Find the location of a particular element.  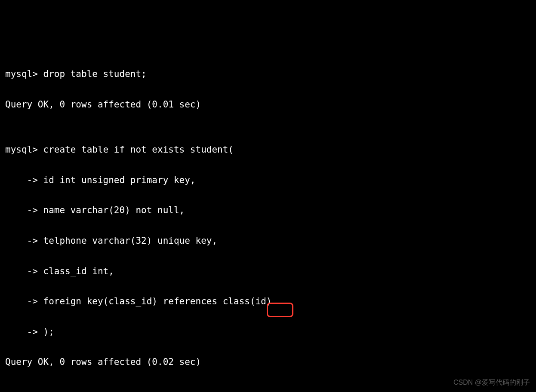

terminal-line: -> name varchar(20) not null, is located at coordinates (268, 211).